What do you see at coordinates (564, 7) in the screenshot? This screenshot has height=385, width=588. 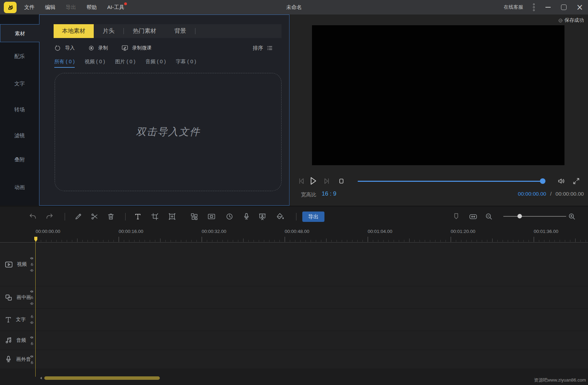 I see `maximize-button` at bounding box center [564, 7].